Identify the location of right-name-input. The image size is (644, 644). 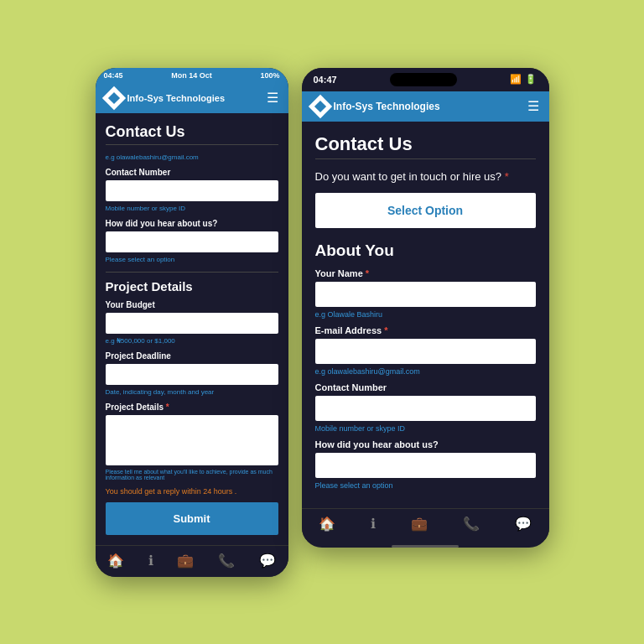
(426, 294).